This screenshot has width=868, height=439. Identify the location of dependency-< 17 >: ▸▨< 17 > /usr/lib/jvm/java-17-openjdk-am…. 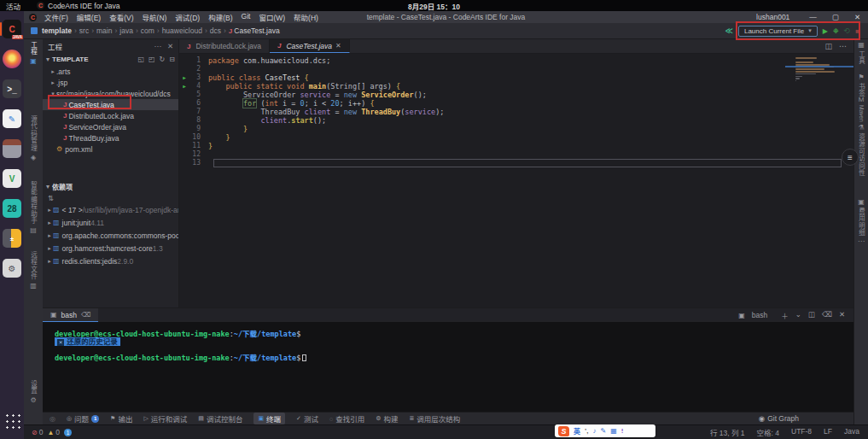
(111, 210).